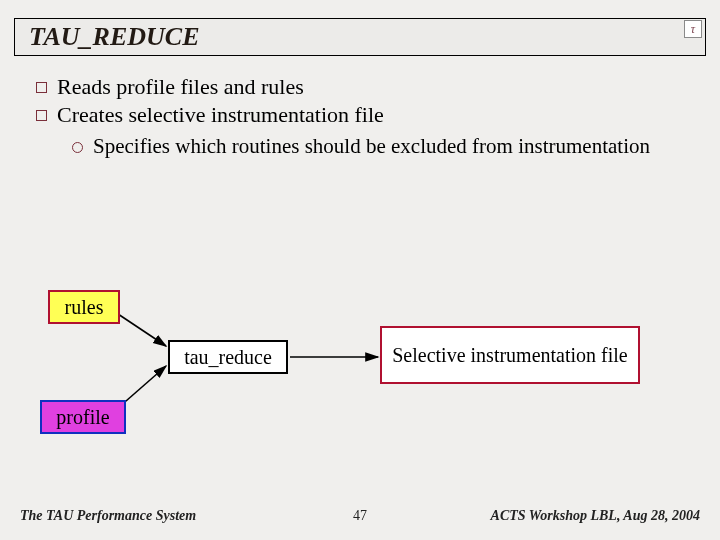  Describe the element at coordinates (114, 37) in the screenshot. I see `slide-title: TAU_REDUCE` at that location.